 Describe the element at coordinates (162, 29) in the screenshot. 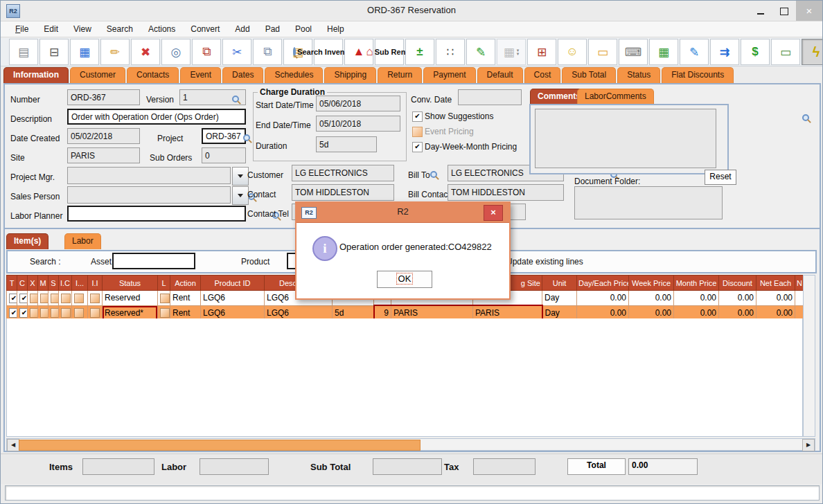

I see `menu-actions: Actions` at that location.